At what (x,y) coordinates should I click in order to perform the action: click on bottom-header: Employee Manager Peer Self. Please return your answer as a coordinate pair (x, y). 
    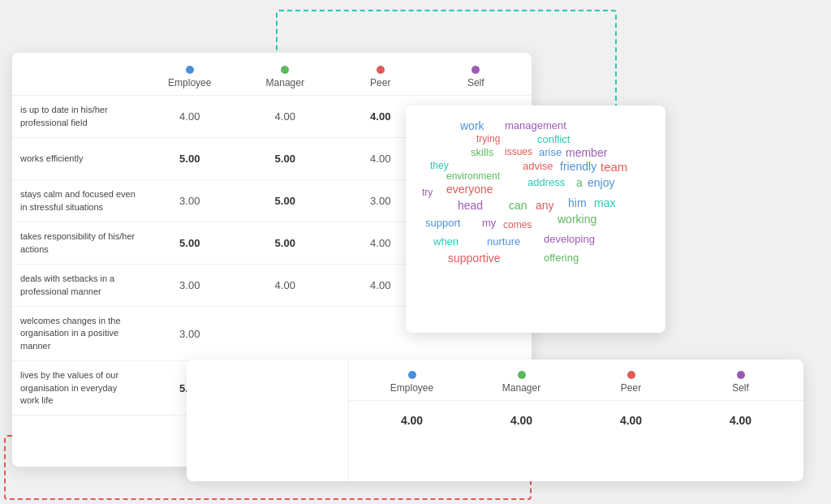
    Looking at the image, I should click on (576, 380).